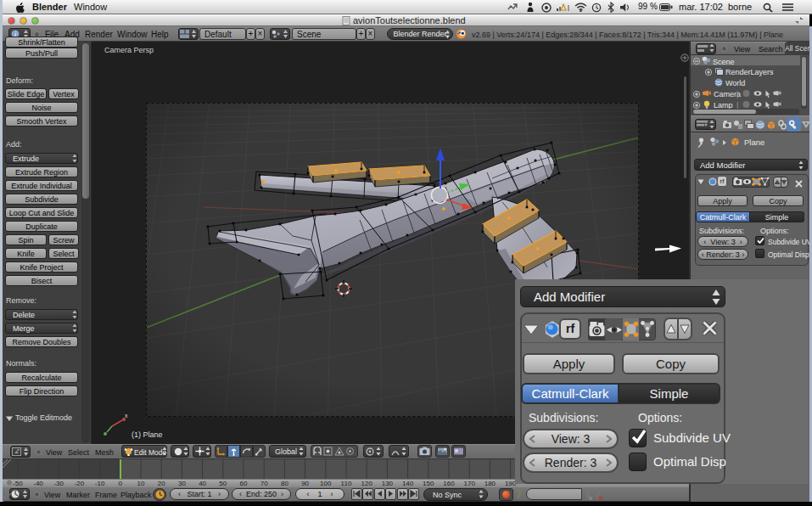 The width and height of the screenshot is (812, 506). Describe the element at coordinates (408, 484) in the screenshot. I see `svg-text: 140` at that location.